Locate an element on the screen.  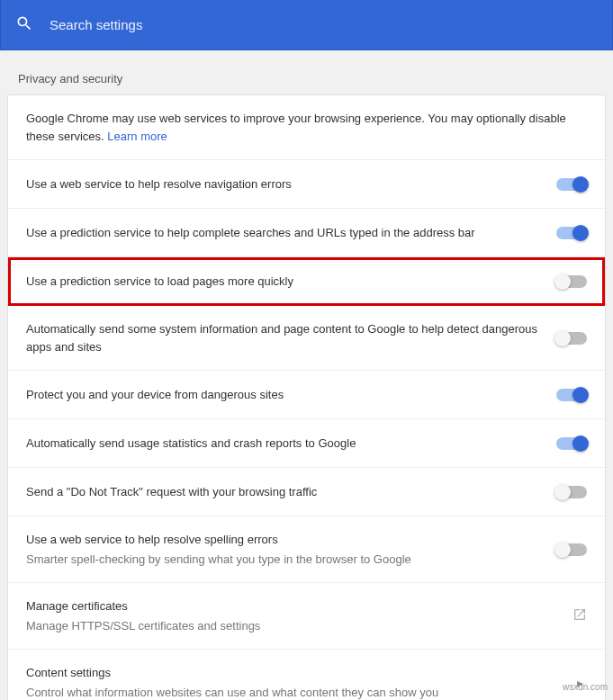
search-input is located at coordinates (230, 25).